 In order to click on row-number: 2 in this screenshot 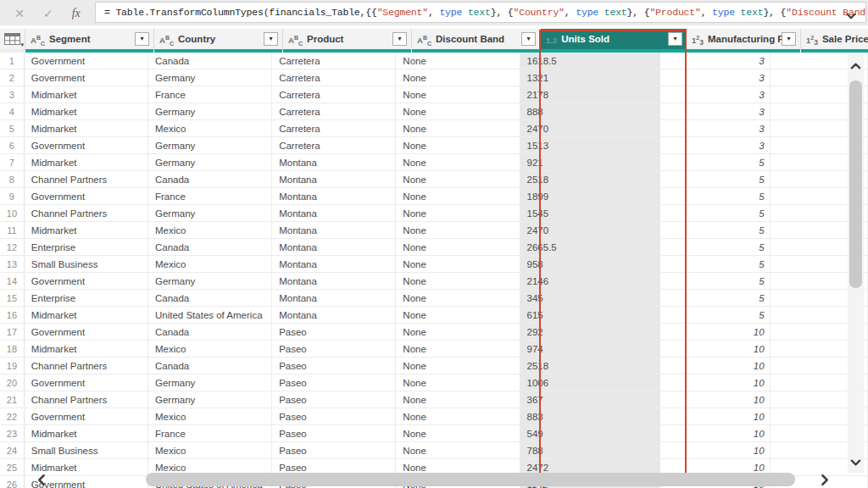, I will do `click(12, 78)`.